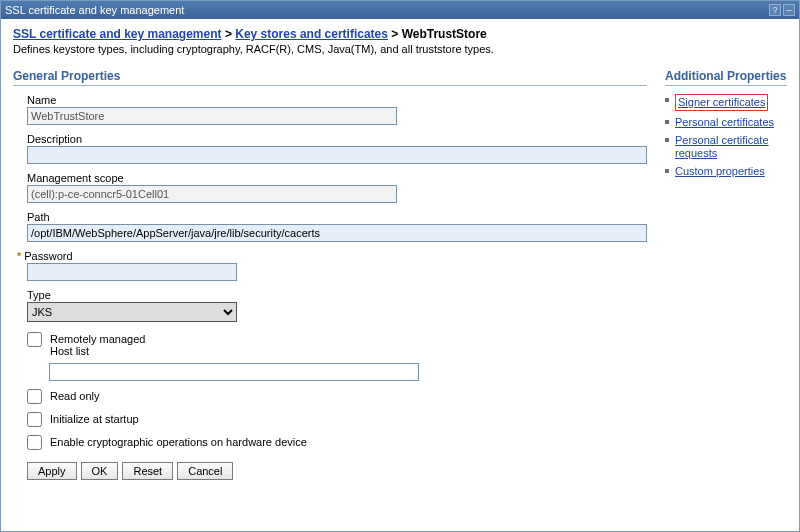  I want to click on additional-properties-list: Signer certificates Personal certificate…, so click(726, 136).